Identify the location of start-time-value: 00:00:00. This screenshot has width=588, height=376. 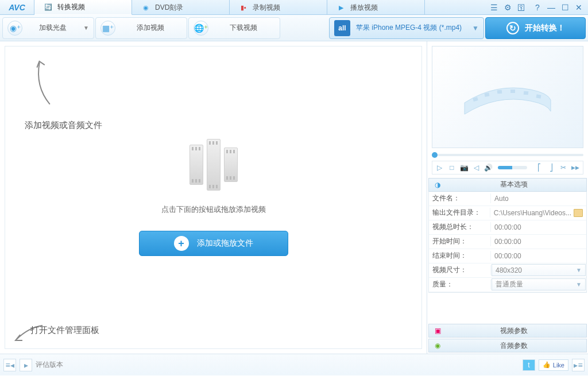
(539, 242).